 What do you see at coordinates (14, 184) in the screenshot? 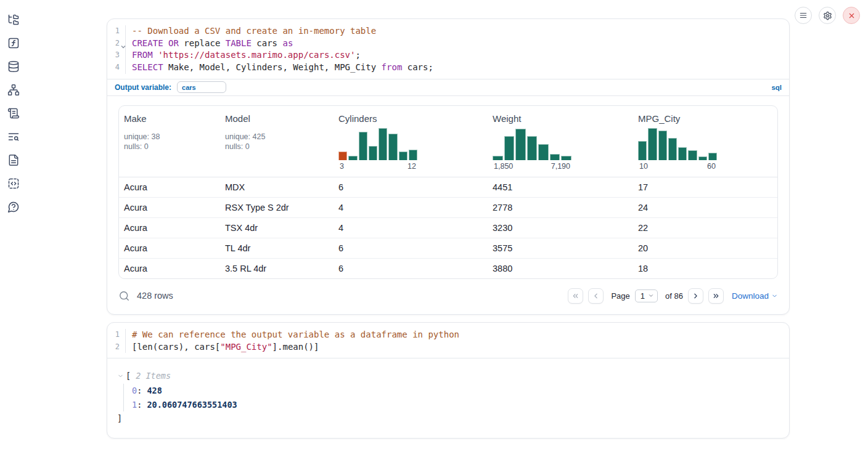
I see `sidebar-item-snippets` at bounding box center [14, 184].